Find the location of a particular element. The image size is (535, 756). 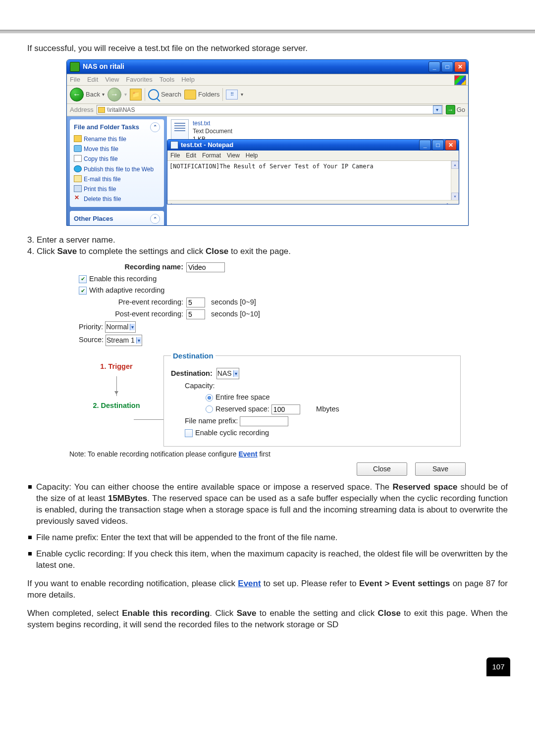

post-event-input is located at coordinates (196, 314).